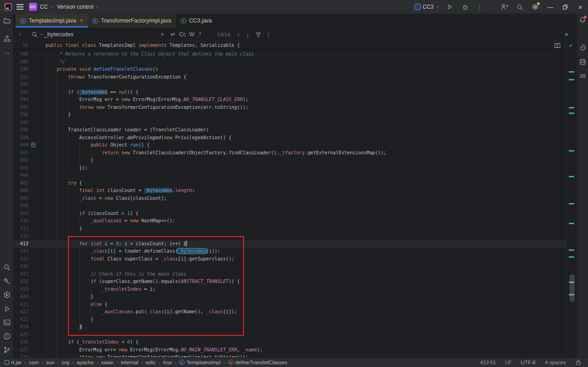 This screenshot has height=367, width=588. Describe the element at coordinates (290, 161) in the screenshot. I see `code-line: 402 }` at that location.